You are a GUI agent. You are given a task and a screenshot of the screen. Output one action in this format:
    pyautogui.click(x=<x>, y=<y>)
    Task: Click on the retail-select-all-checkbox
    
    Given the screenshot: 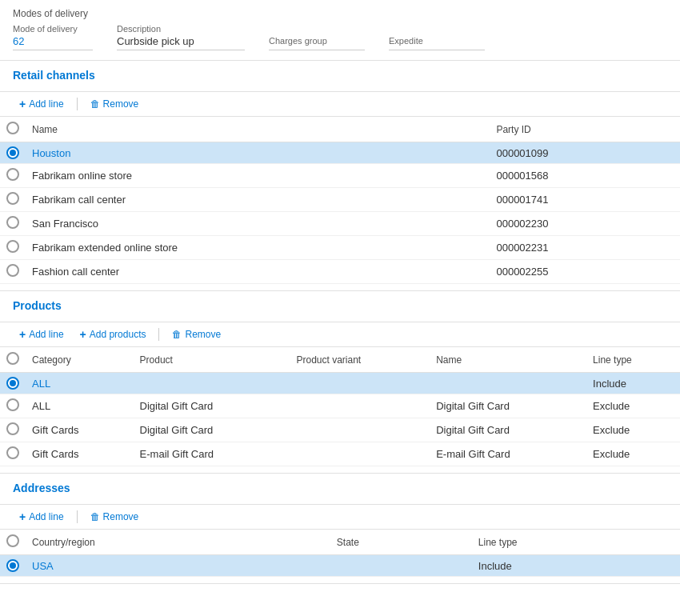 What is the action you would take?
    pyautogui.click(x=13, y=128)
    